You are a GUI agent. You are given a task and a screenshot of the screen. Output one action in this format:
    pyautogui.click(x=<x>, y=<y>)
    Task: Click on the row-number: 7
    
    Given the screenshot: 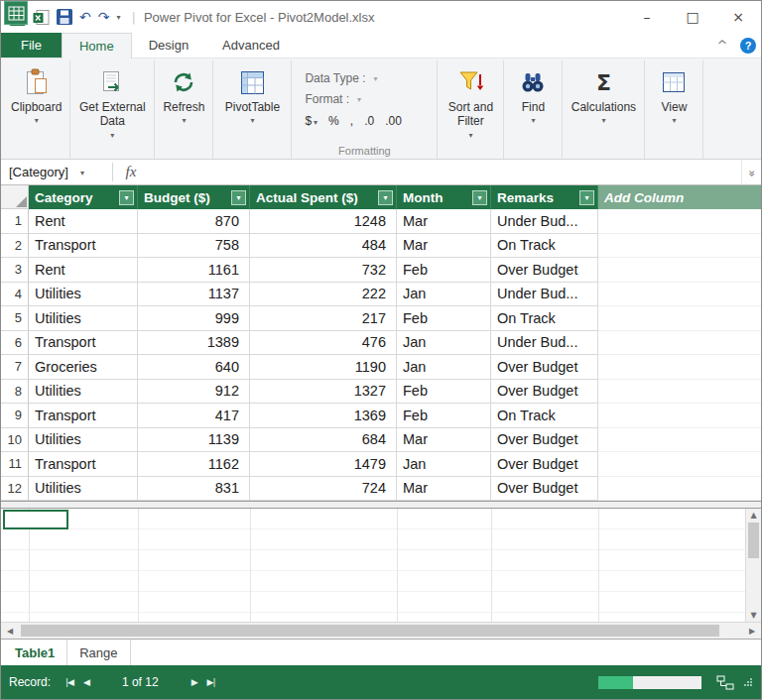 What is the action you would take?
    pyautogui.click(x=15, y=367)
    